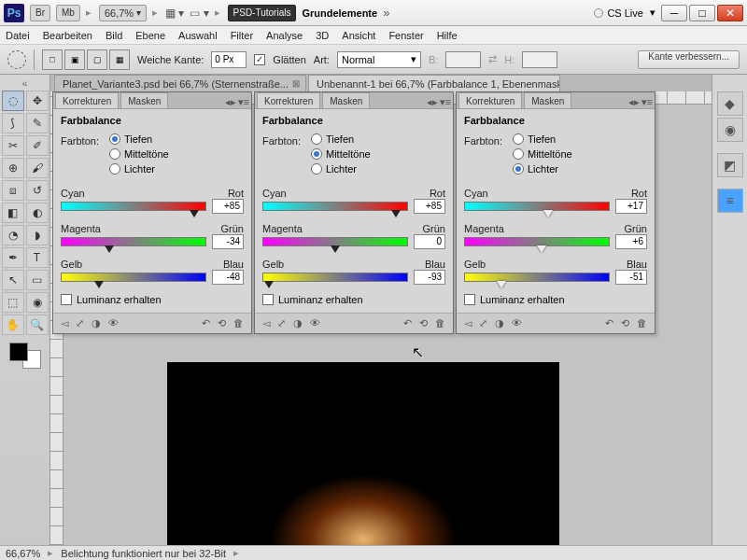 The height and width of the screenshot is (560, 747). Describe the element at coordinates (37, 101) in the screenshot. I see `move-tool: ✥` at that location.